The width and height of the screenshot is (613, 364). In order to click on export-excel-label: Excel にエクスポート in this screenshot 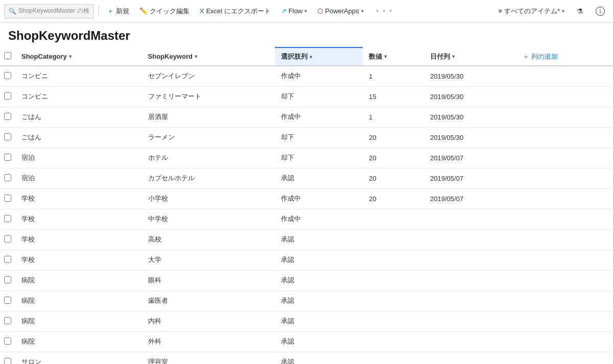, I will do `click(238, 11)`.